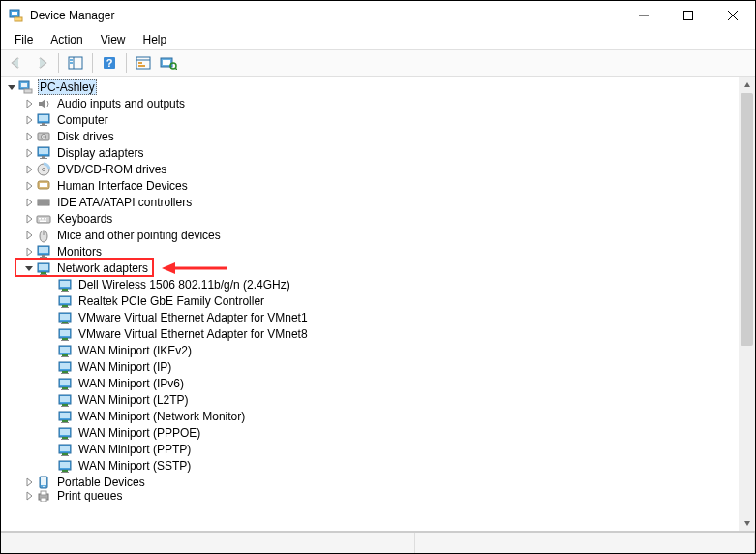 The image size is (756, 554). Describe the element at coordinates (378, 542) in the screenshot. I see `statusbar` at that location.